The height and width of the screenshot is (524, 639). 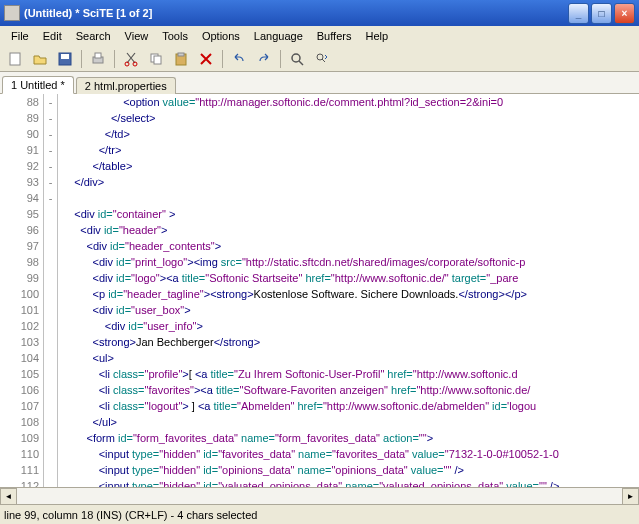 What do you see at coordinates (350, 406) in the screenshot?
I see `code-line: <li class="logout"> ] <a title="Abmelden…` at bounding box center [350, 406].